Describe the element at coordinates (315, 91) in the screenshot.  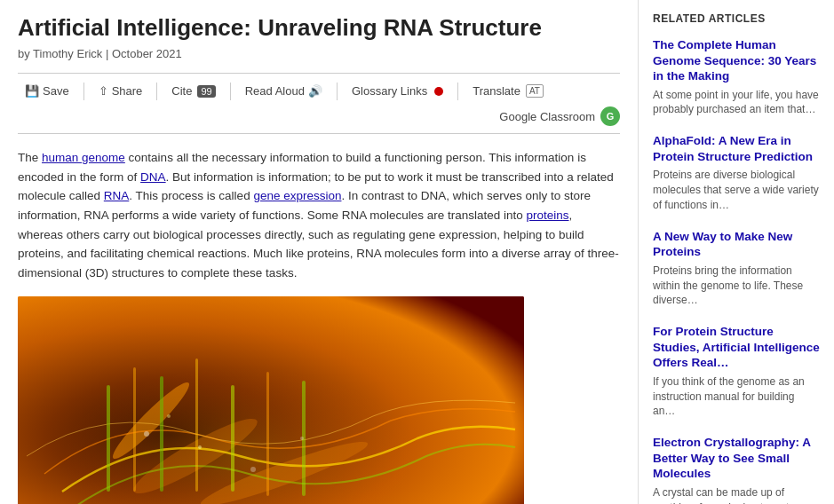
I see `speaker-icon: 🔊` at that location.